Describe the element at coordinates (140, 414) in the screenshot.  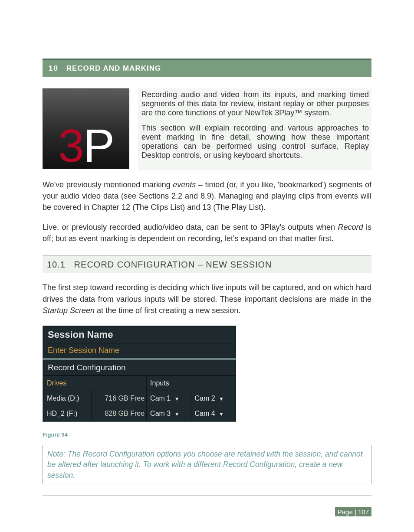
I see `table-row: HD_2 (F:) 828 GB Free Cam 3 ▼ Cam 4 ▼` at that location.